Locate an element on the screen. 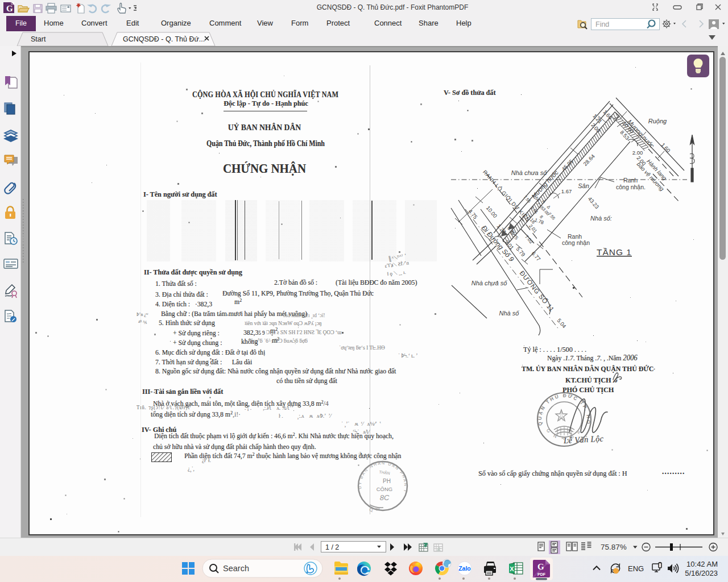 This screenshot has width=728, height=582. svg-text: 5.79 is located at coordinates (520, 251).